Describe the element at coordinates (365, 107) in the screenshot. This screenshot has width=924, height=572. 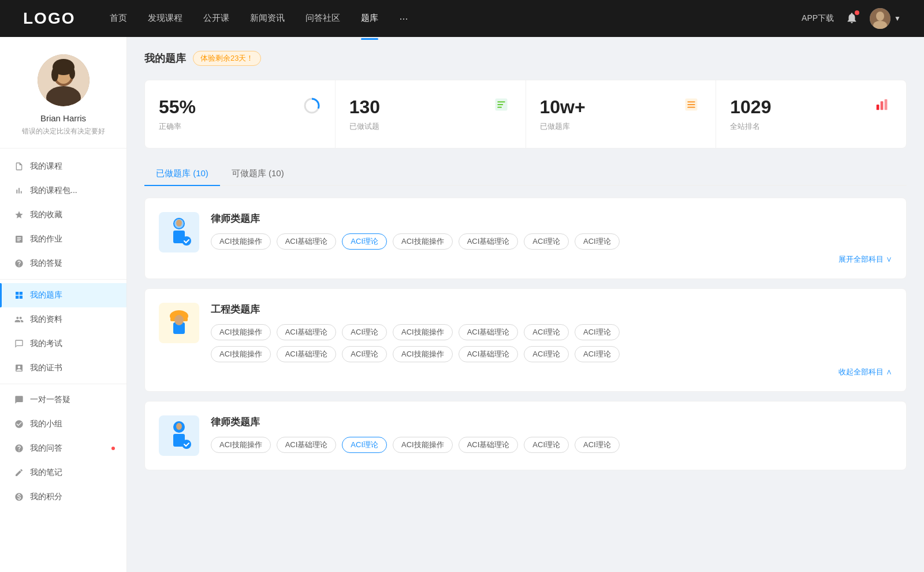
I see `stat-questions-value: 130` at that location.